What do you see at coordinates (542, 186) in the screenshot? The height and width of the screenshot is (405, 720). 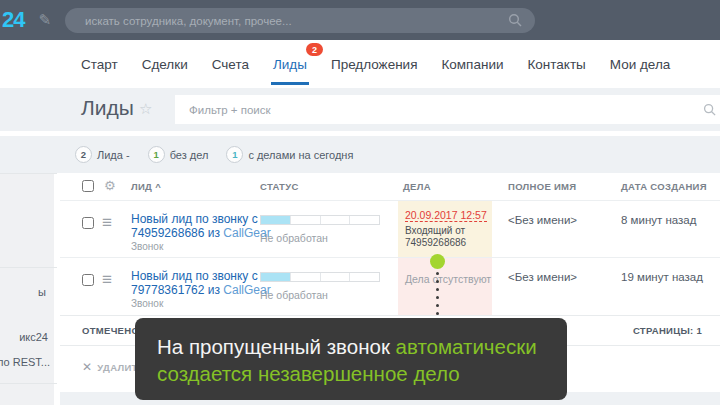 I see `column-header-fullname: ПОЛНОЕ ИМЯ` at bounding box center [542, 186].